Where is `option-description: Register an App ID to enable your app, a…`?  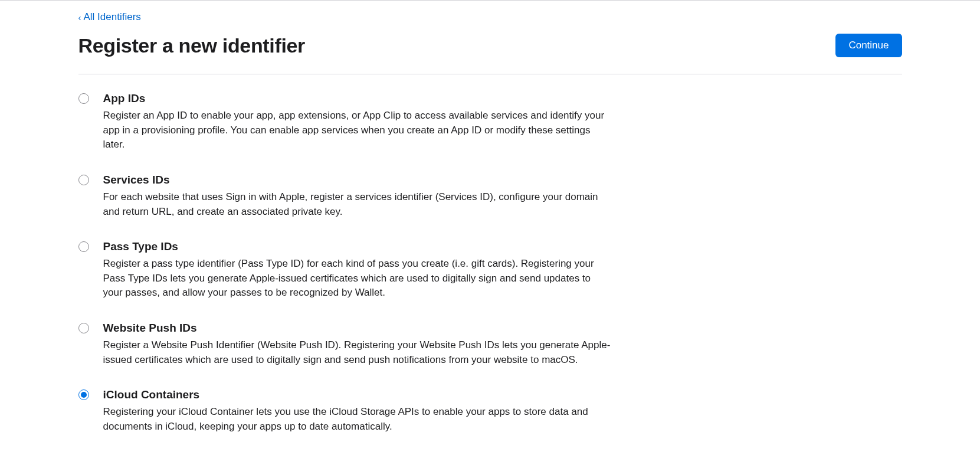 option-description: Register an App ID to enable your app, a… is located at coordinates (357, 130).